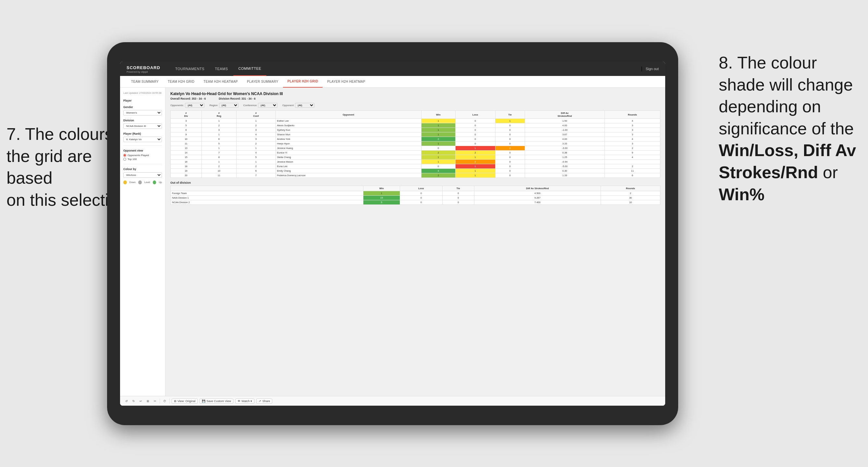 The height and width of the screenshot is (467, 868). Describe the element at coordinates (416, 157) in the screenshot. I see `table-row: 1585Stella Cheng1101.254` at that location.